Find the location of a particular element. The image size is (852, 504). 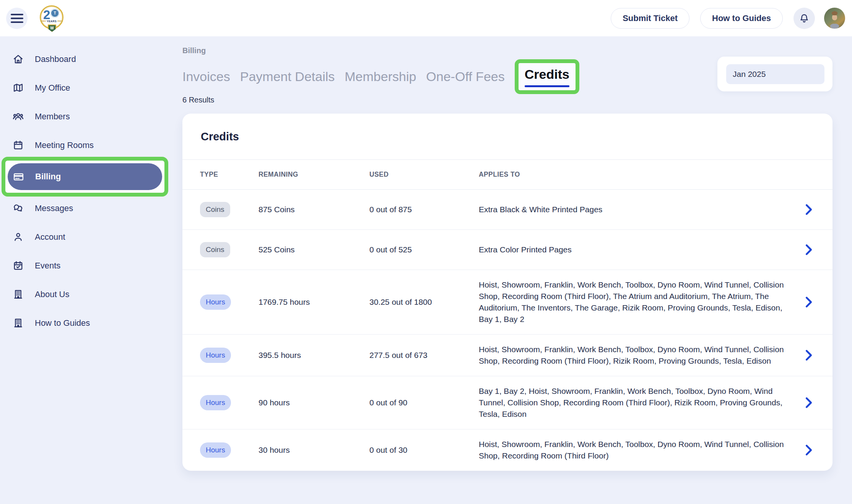

results-count: 6 Results is located at coordinates (507, 100).